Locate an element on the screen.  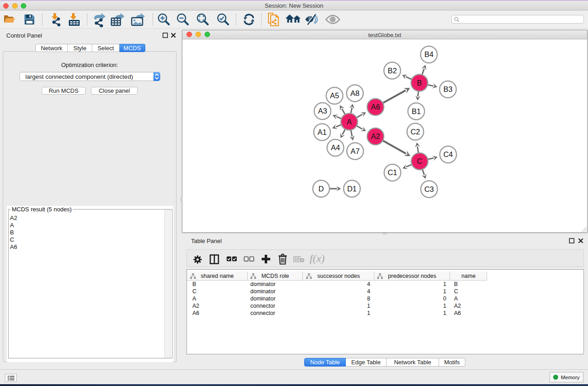
svg-text: A4 is located at coordinates (335, 148).